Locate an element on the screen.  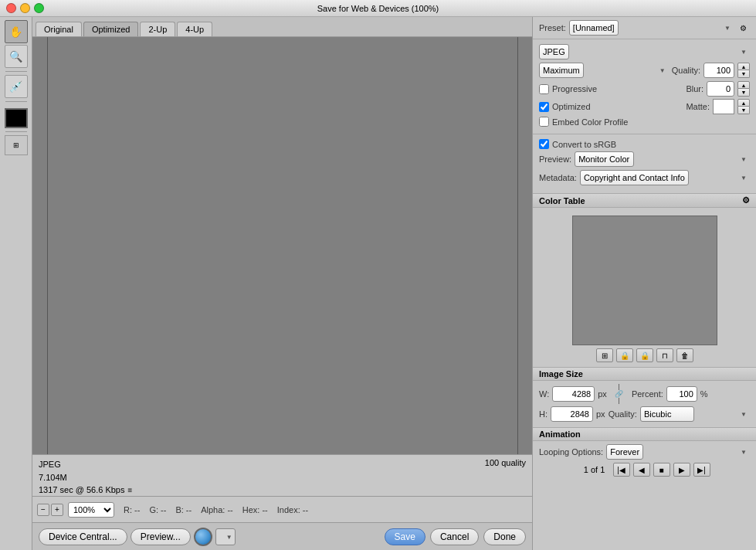
quality-down-button: ▼ is located at coordinates (744, 74).